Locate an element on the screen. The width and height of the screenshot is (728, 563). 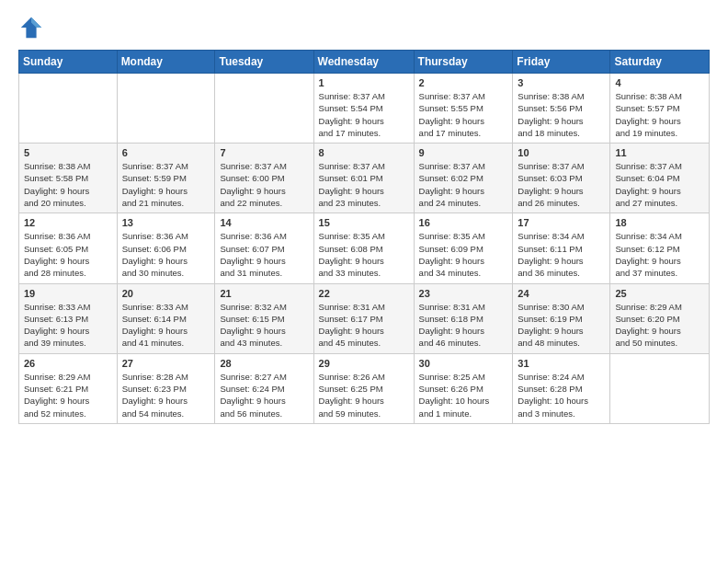
day-number: 3 is located at coordinates (561, 83).